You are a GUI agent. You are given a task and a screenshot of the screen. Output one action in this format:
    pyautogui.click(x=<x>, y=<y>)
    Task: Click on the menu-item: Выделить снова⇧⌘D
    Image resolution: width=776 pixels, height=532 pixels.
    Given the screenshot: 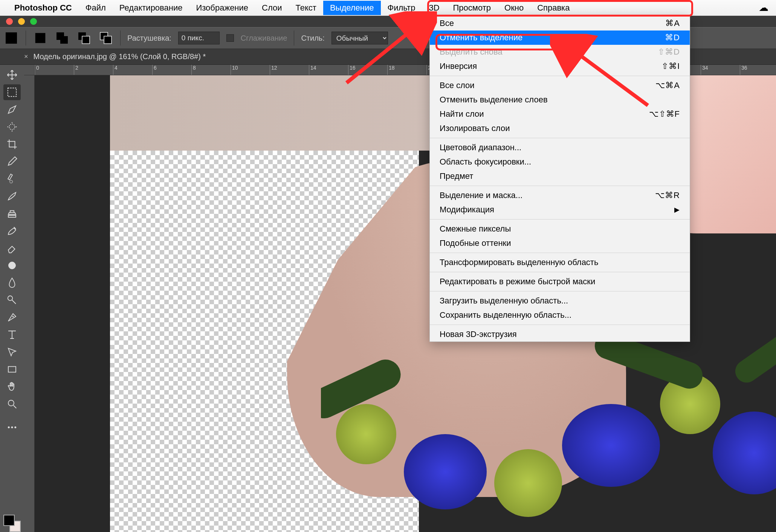 What is the action you would take?
    pyautogui.click(x=560, y=52)
    